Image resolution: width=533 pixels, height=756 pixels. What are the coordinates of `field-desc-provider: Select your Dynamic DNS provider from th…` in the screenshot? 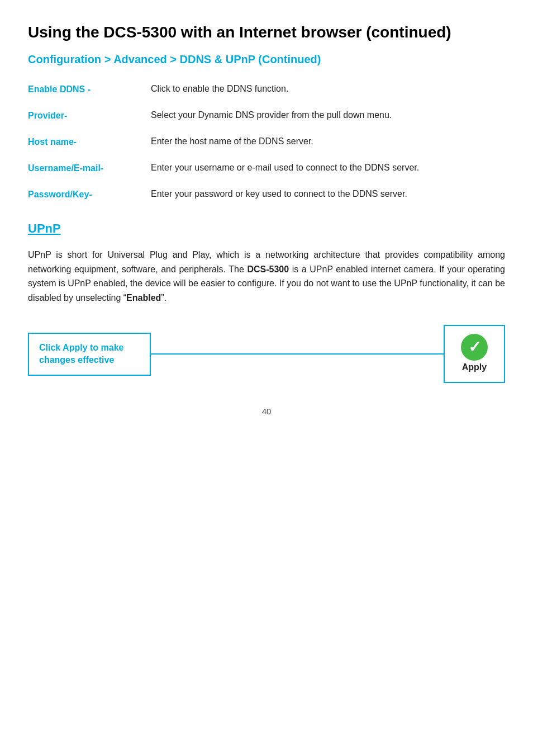 It's located at (328, 115).